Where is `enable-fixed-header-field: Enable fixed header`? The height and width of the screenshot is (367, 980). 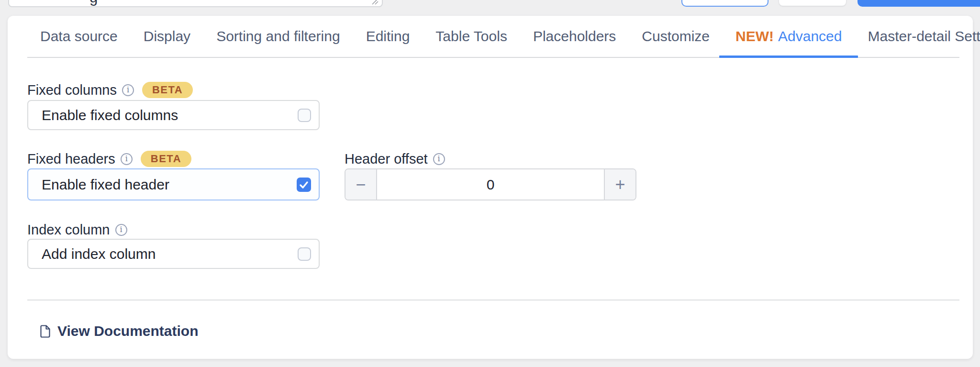
enable-fixed-header-field: Enable fixed header is located at coordinates (173, 185).